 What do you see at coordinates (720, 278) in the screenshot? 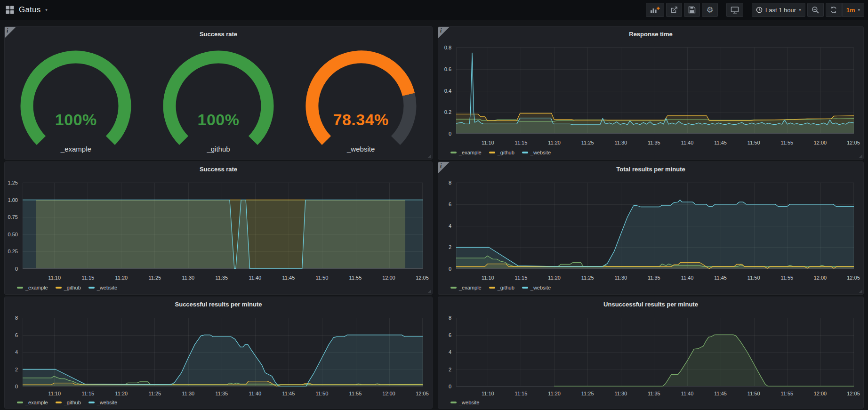
I see `x-tick-label: 11:45` at bounding box center [720, 278].